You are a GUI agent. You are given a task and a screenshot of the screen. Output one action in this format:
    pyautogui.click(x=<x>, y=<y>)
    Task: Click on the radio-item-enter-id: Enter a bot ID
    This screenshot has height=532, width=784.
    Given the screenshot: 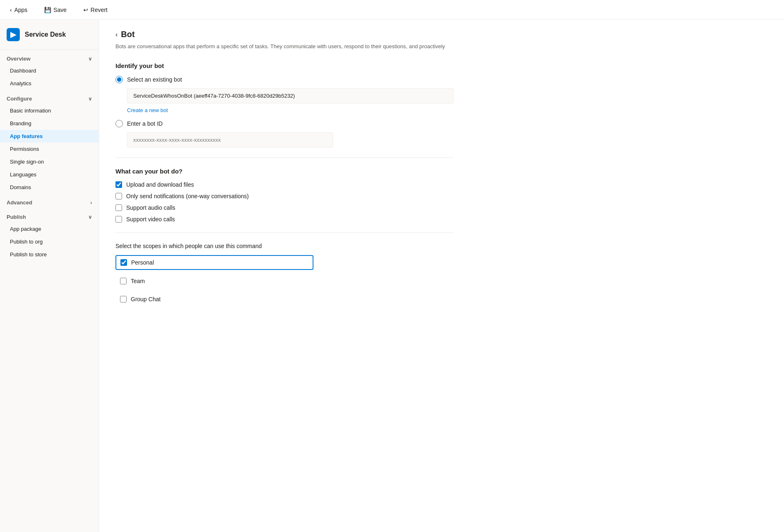 What is the action you would take?
    pyautogui.click(x=285, y=124)
    